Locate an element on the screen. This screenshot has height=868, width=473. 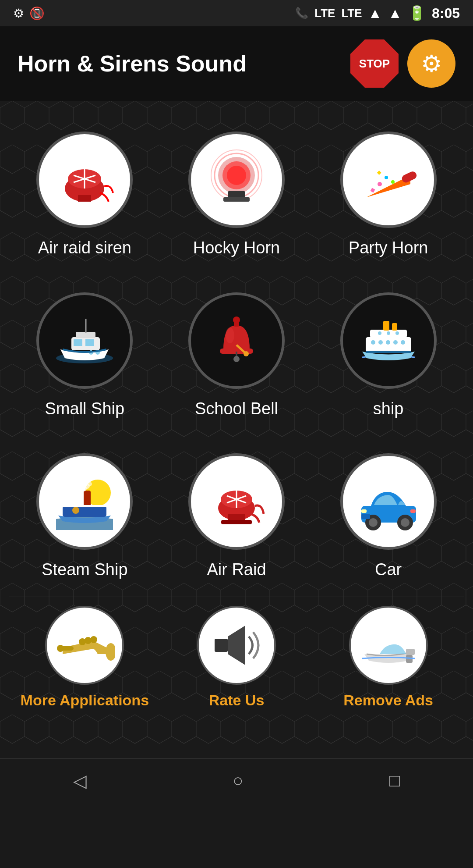
sound-circle-hocky-horn is located at coordinates (236, 180).